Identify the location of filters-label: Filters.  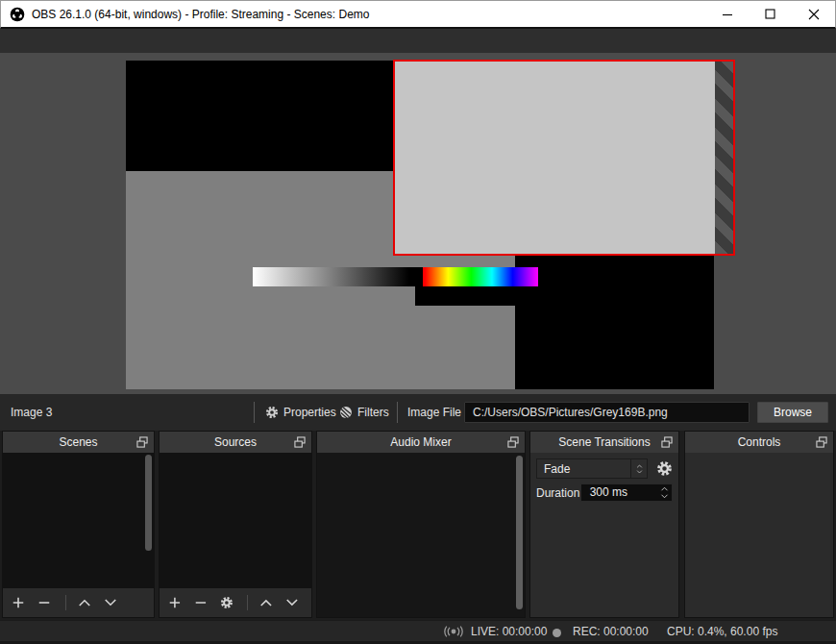
(373, 412).